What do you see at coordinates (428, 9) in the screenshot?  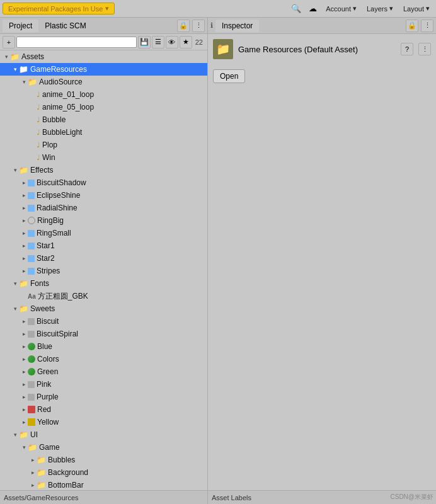 I see `layout-chevron` at bounding box center [428, 9].